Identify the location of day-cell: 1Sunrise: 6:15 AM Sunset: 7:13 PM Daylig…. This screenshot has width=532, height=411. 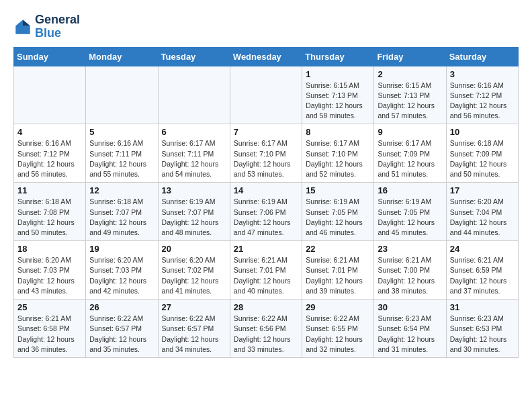
(339, 95).